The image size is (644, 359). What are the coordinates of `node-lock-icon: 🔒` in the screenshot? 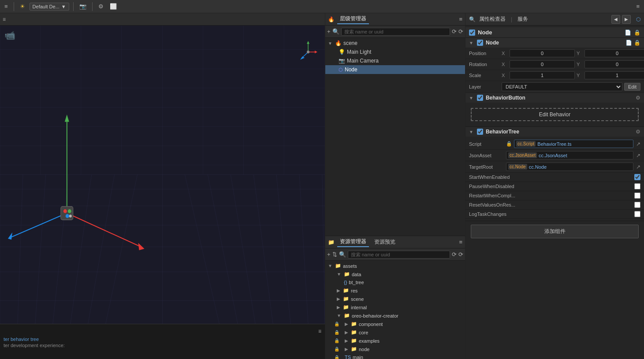 It's located at (637, 33).